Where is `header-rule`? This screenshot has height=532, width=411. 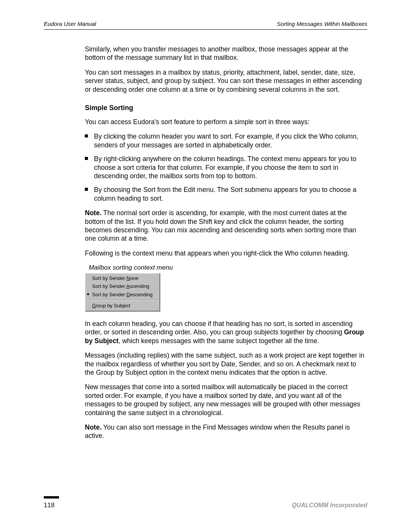
header-rule is located at coordinates (206, 30).